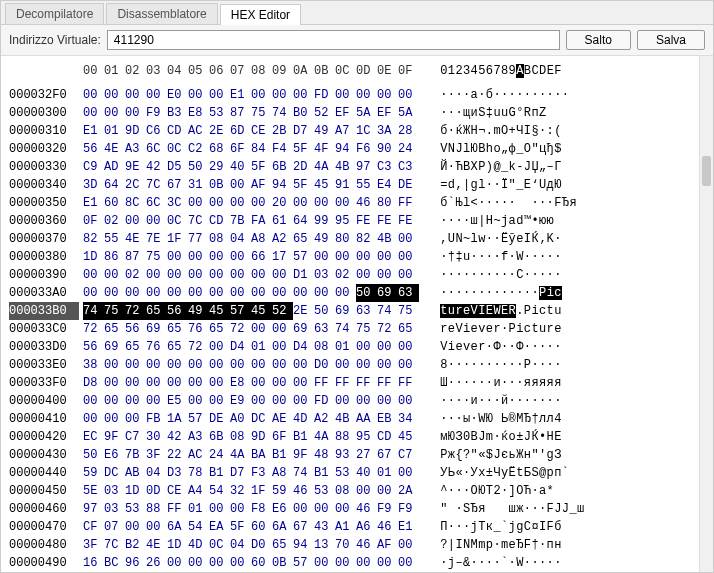 Image resolution: width=714 pixels, height=573 pixels. Describe the element at coordinates (357, 40) in the screenshot. I see `toolbar: Indirizzo Virtuale: Salto Salva` at that location.